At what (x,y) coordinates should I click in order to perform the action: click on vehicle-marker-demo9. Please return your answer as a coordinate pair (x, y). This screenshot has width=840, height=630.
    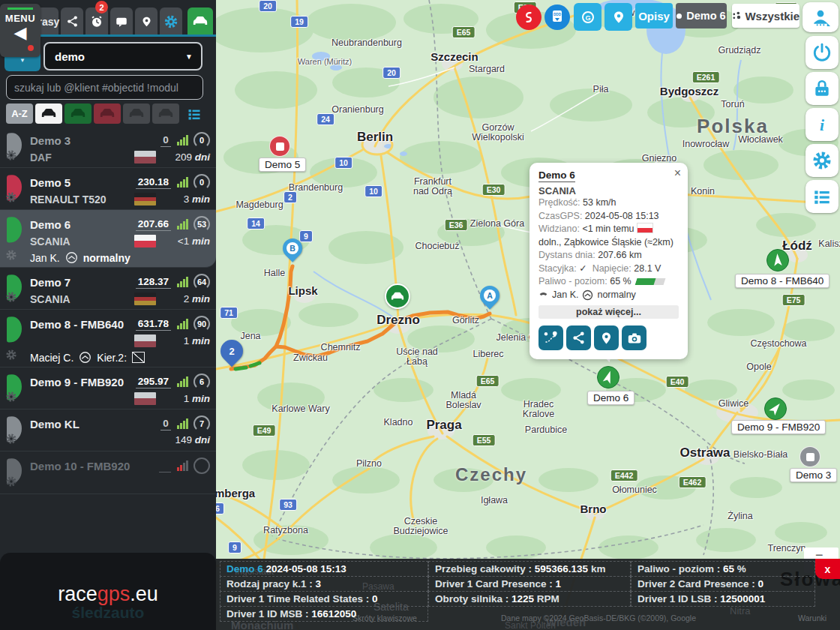
    Looking at the image, I should click on (776, 409).